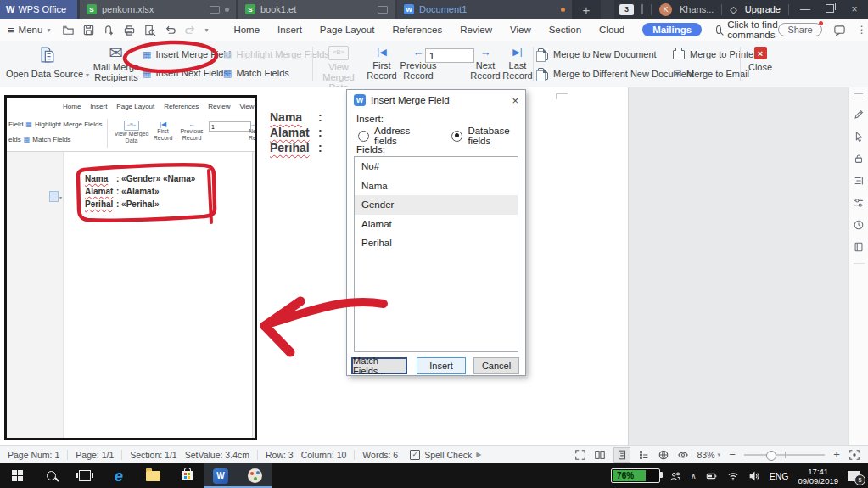 Image resolution: width=868 pixels, height=488 pixels. Describe the element at coordinates (859, 203) in the screenshot. I see `settings-sliders-icon` at that location.